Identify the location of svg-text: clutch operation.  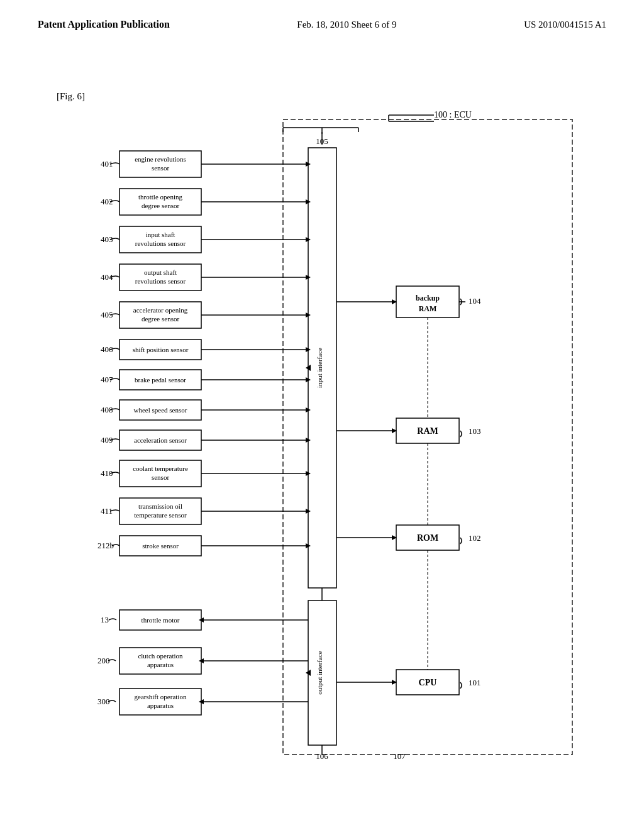
(160, 656).